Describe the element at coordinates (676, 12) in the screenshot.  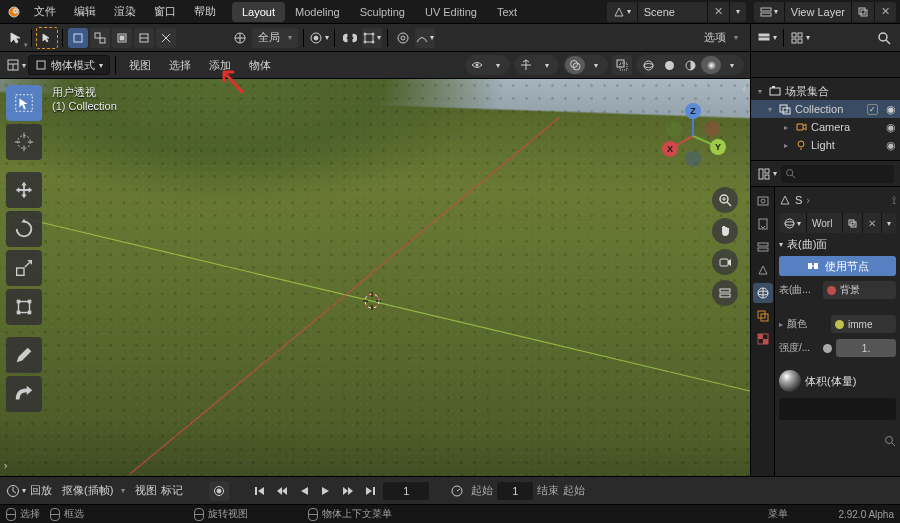
I see `scene-selector: ▾ Scene ✕ ▾` at that location.